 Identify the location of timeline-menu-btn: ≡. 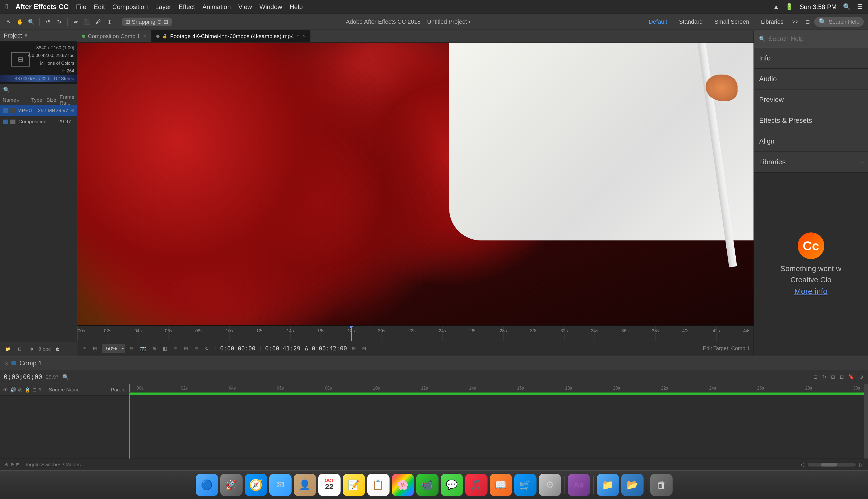
(48, 363).